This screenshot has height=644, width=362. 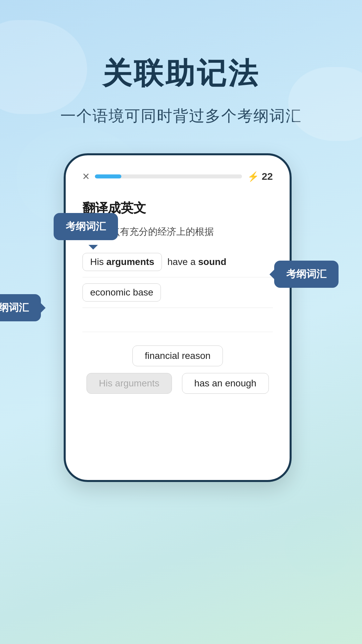 I want to click on bottom-row-2: His arguments has an enough, so click(x=178, y=383).